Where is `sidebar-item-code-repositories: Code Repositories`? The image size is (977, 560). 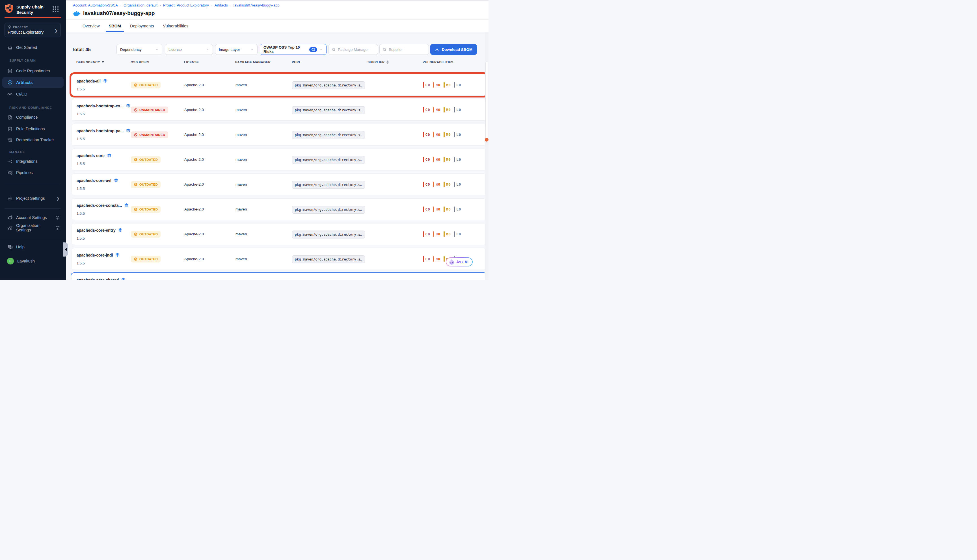 sidebar-item-code-repositories: Code Repositories is located at coordinates (33, 71).